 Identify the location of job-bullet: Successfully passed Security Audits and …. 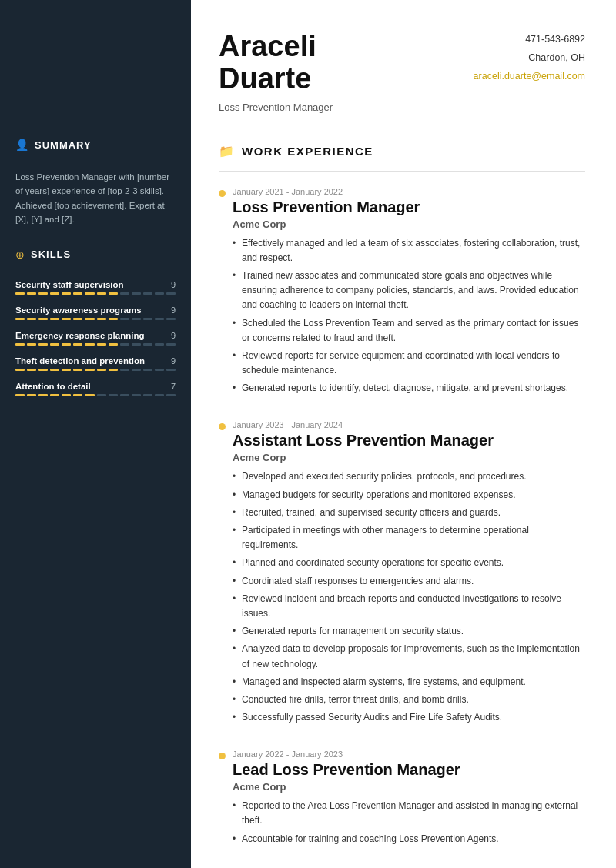
(409, 717).